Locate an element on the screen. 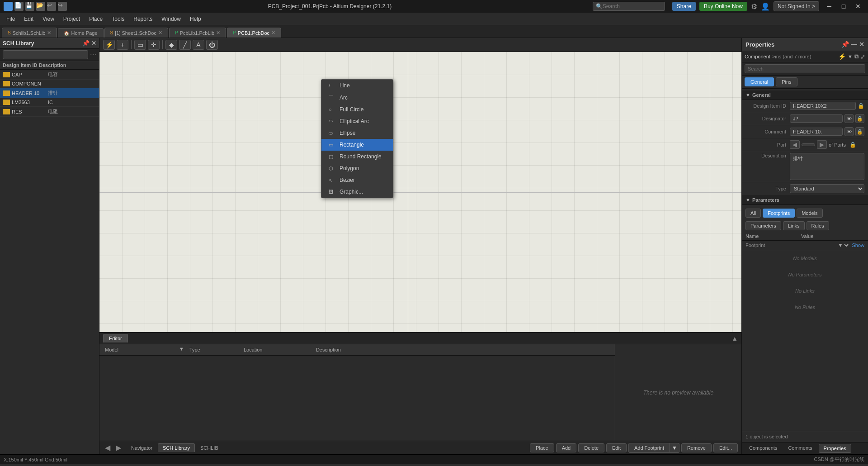  line-tool-button: ╱ is located at coordinates (185, 45).